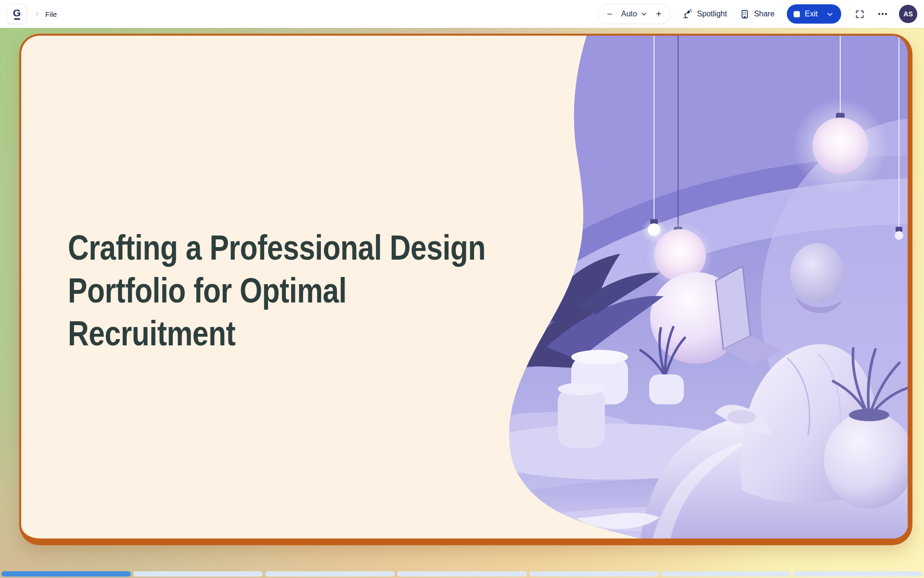  What do you see at coordinates (860, 14) in the screenshot?
I see `fullscreen-brackets-icon` at bounding box center [860, 14].